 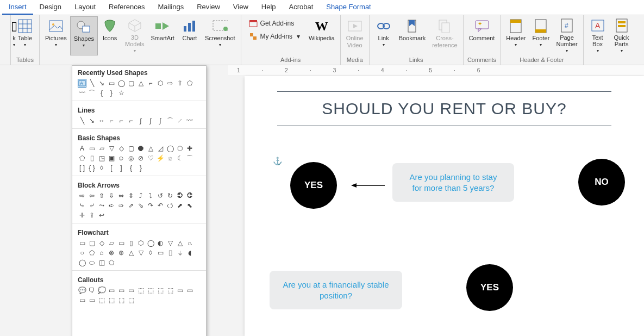 What do you see at coordinates (170, 243) in the screenshot?
I see `shape-fc: ▽` at bounding box center [170, 243].